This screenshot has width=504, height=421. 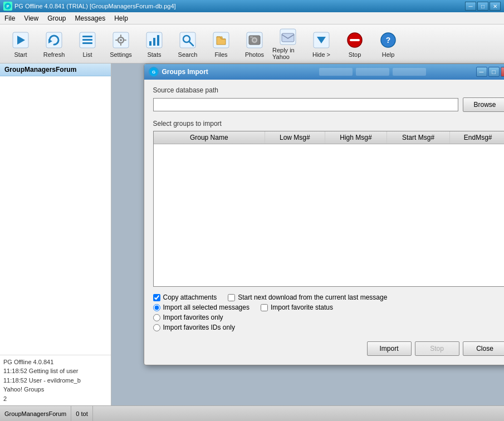 What do you see at coordinates (355, 55) in the screenshot?
I see `stop-label: Stop` at bounding box center [355, 55].